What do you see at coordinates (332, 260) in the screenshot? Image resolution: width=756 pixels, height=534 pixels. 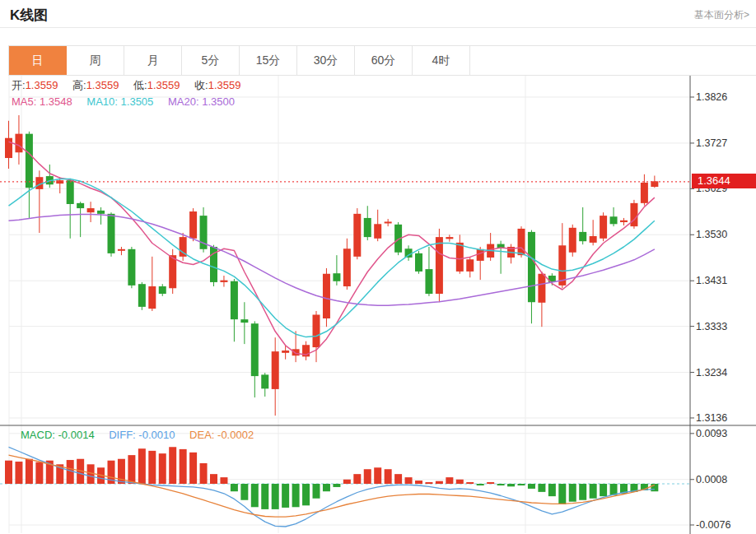 I see `ma20-line` at bounding box center [332, 260].